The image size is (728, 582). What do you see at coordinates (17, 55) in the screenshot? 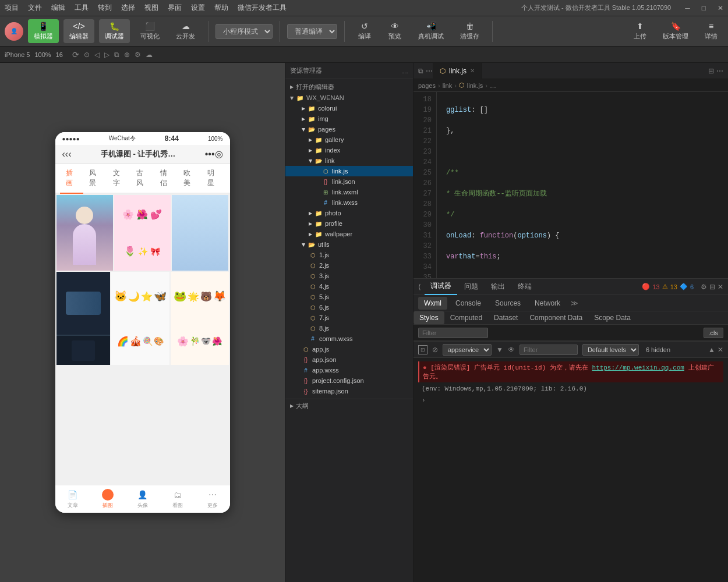
I see `device-name: iPhone 5` at bounding box center [17, 55].